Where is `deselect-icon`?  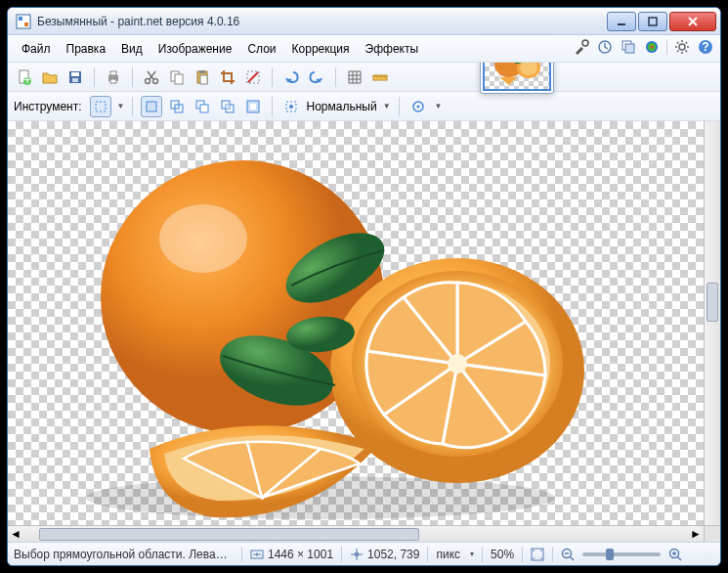
deselect-icon is located at coordinates (253, 77).